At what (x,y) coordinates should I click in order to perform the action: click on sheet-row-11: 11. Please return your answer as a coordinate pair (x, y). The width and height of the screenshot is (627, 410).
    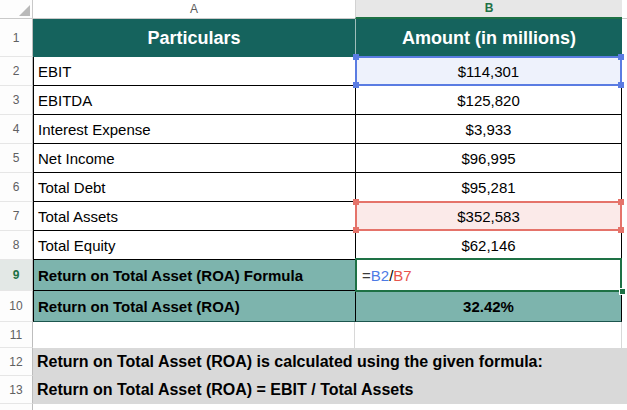
    Looking at the image, I should click on (314, 335).